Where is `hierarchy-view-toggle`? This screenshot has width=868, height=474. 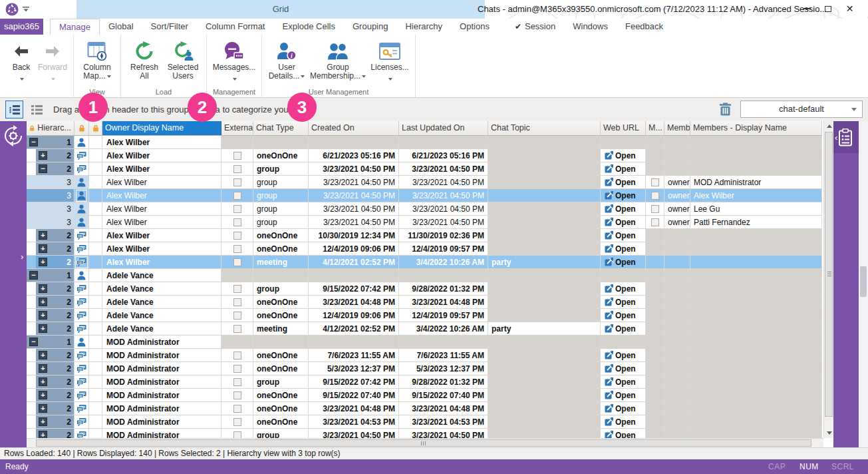 hierarchy-view-toggle is located at coordinates (15, 109).